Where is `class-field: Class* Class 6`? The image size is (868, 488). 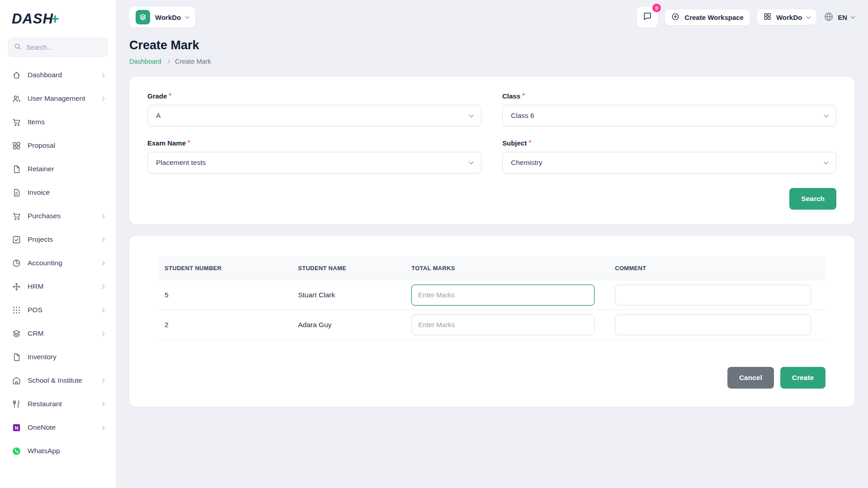 class-field: Class* Class 6 is located at coordinates (669, 109).